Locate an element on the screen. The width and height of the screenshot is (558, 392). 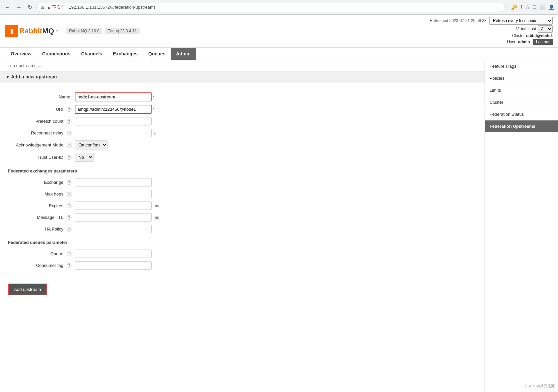
reconnect-help-icon: ? is located at coordinates (69, 133).